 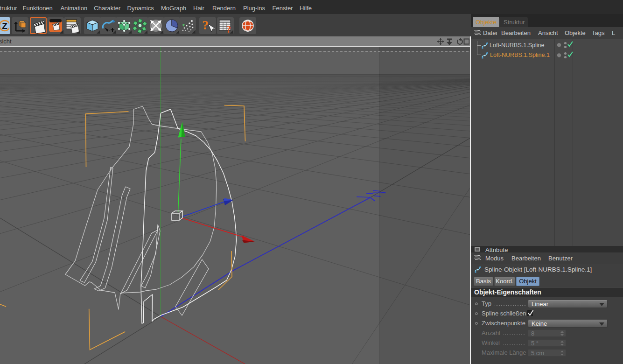 I want to click on svg-text: Z, so click(x=5, y=26).